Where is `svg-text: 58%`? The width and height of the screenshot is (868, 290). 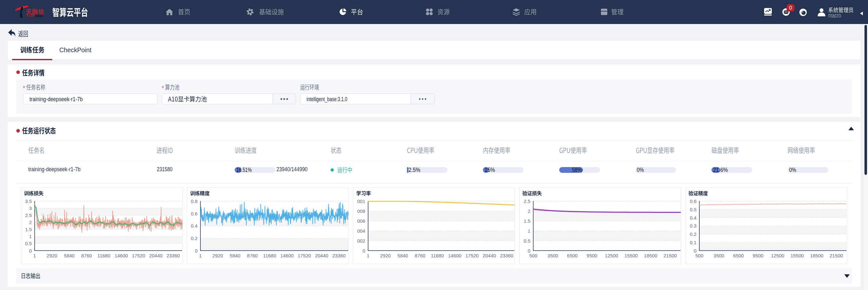 svg-text: 58% is located at coordinates (577, 170).